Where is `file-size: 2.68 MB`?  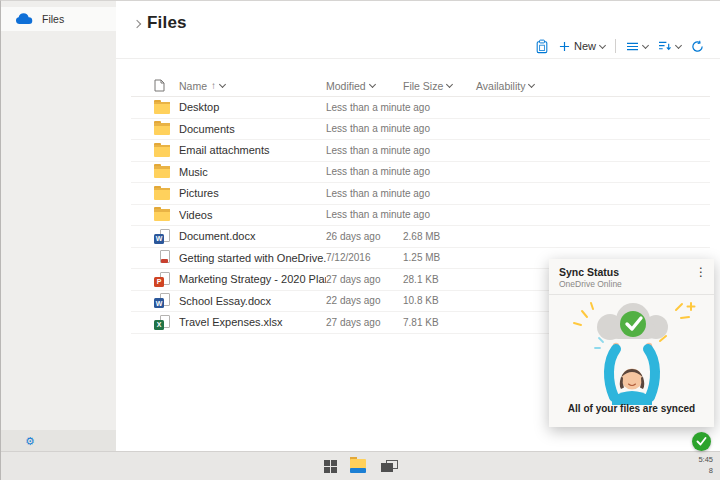 file-size: 2.68 MB is located at coordinates (440, 236).